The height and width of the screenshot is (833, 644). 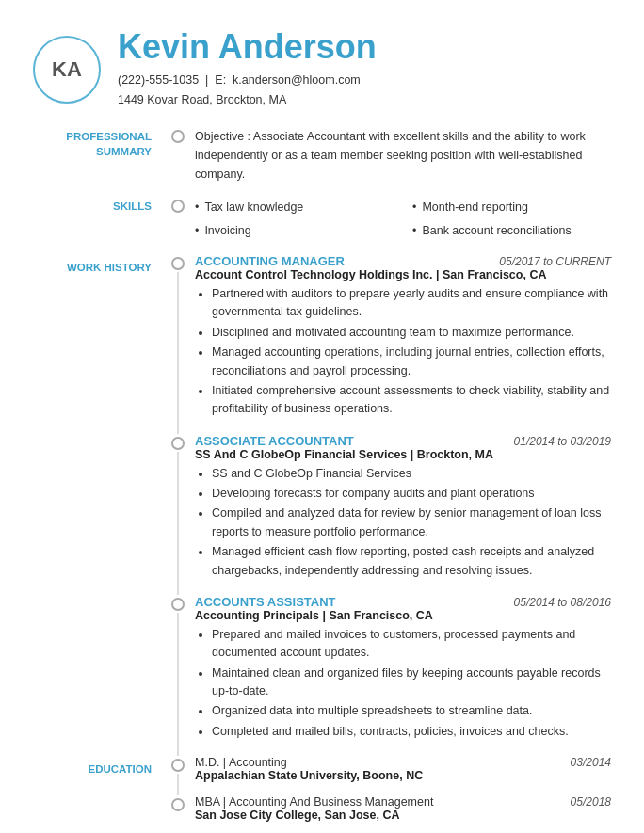 I want to click on summary-text: Objective : Associate Accountant with ex…, so click(x=403, y=155).